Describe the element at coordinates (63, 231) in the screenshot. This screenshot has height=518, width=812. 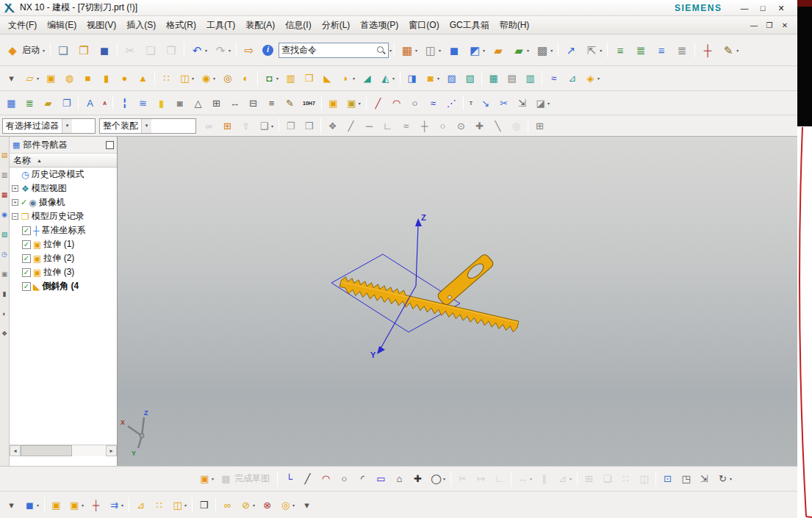
I see `tree-item-datum-csys: ✓┼基准坐标系` at that location.